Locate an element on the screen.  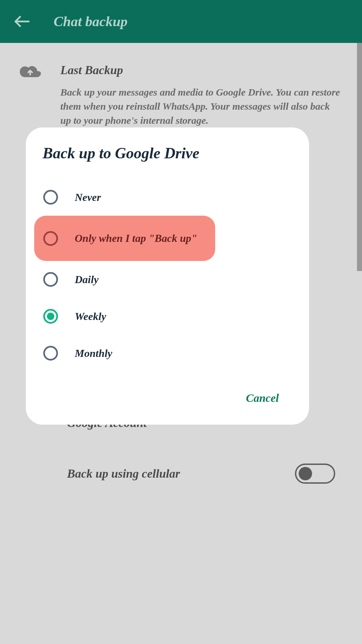
last-backup-section: Last Backup Back up your messages and me… is located at coordinates (181, 95).